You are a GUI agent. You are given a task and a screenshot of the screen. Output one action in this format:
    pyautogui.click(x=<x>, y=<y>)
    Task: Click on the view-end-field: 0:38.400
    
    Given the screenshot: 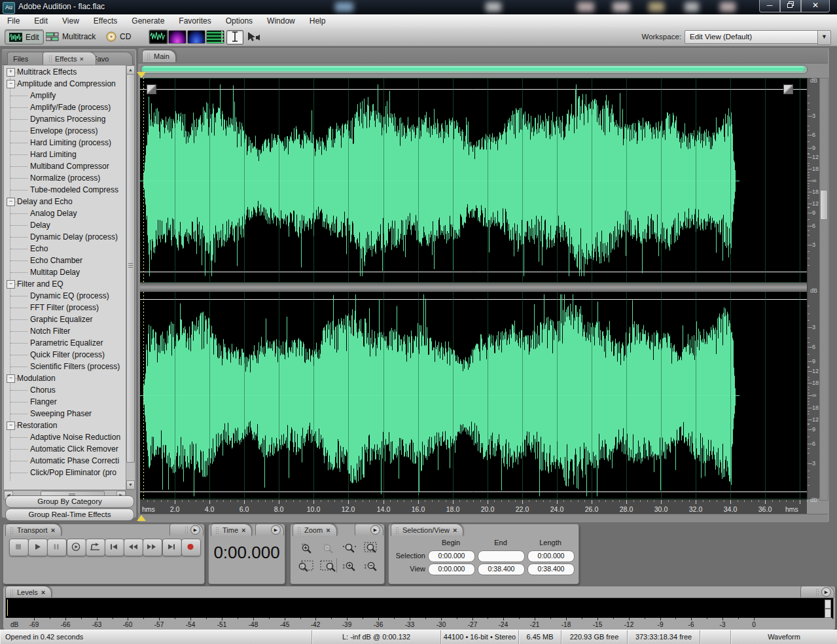 What is the action you would take?
    pyautogui.click(x=501, y=569)
    